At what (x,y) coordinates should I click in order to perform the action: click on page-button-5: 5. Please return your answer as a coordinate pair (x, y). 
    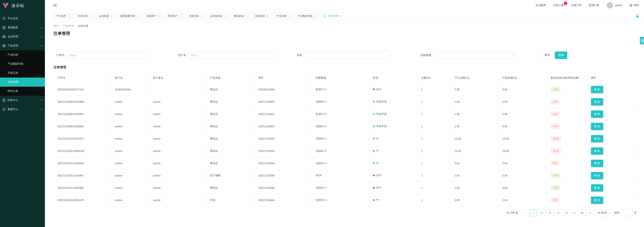
    Looking at the image, I should click on (566, 213).